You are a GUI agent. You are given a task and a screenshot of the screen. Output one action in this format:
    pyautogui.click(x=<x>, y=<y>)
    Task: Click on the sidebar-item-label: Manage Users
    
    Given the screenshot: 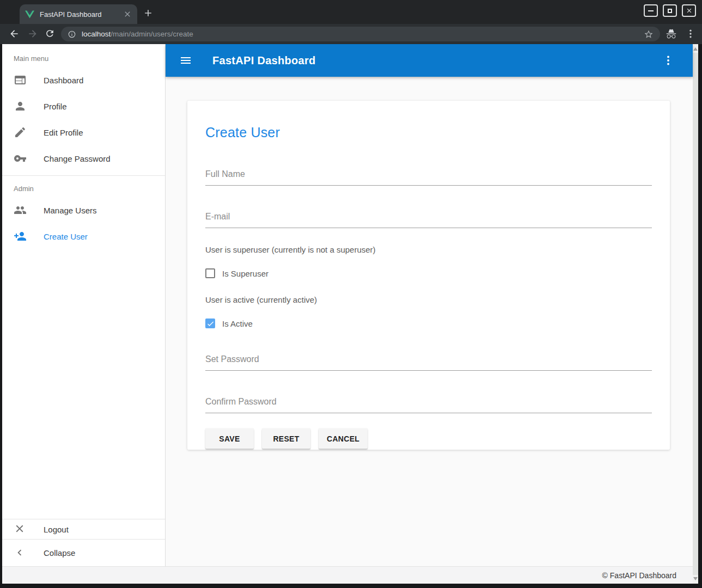 What is the action you would take?
    pyautogui.click(x=70, y=210)
    